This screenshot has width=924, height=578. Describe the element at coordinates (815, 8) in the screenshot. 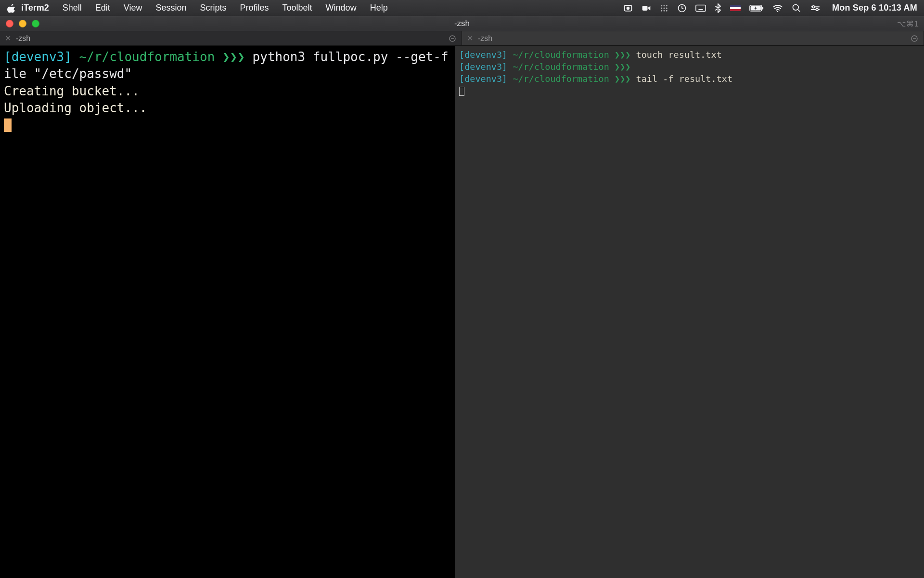

I see `control-center-icon` at that location.